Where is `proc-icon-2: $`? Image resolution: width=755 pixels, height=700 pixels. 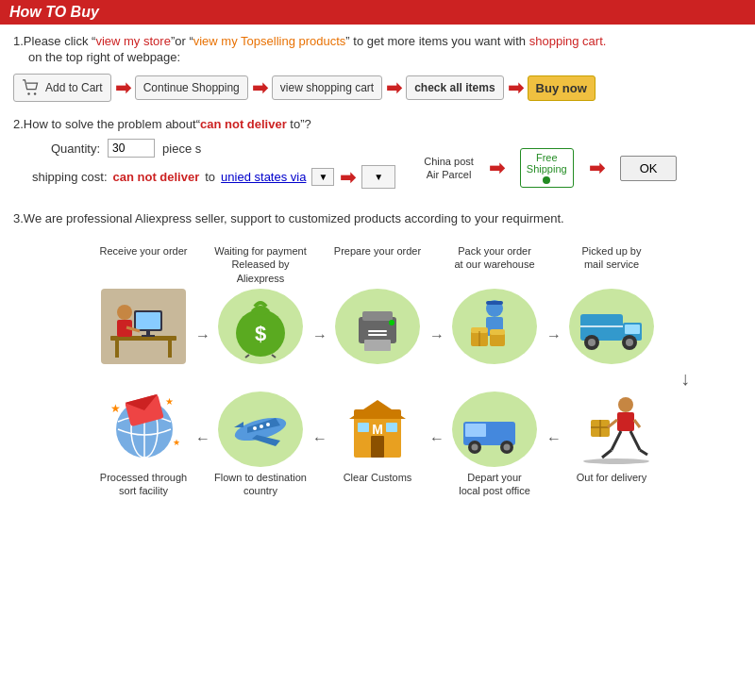
proc-icon-2: $ is located at coordinates (260, 326).